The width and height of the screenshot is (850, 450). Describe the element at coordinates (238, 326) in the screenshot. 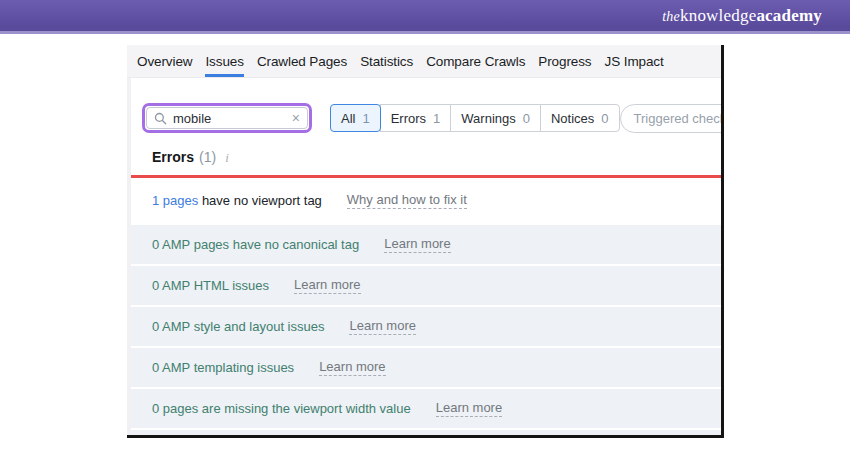

I see `issue-text: 0 AMP style and layout issues` at that location.